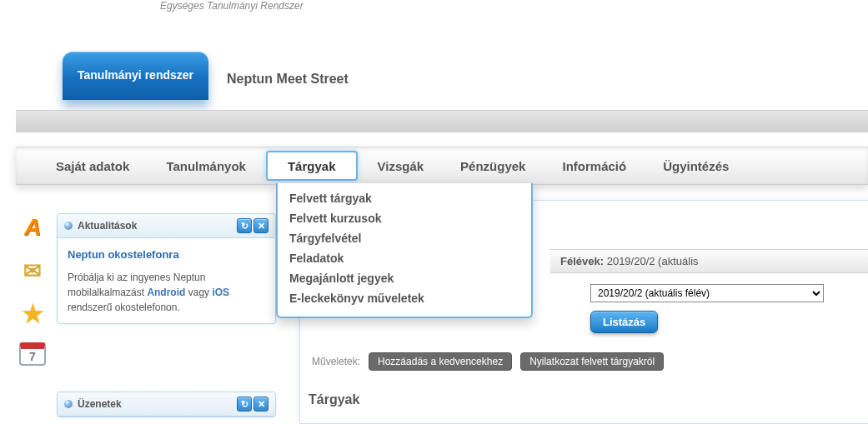 The image size is (868, 424). What do you see at coordinates (404, 218) in the screenshot?
I see `dd-felvett-kurzusok: Felvett kurzusok` at bounding box center [404, 218].